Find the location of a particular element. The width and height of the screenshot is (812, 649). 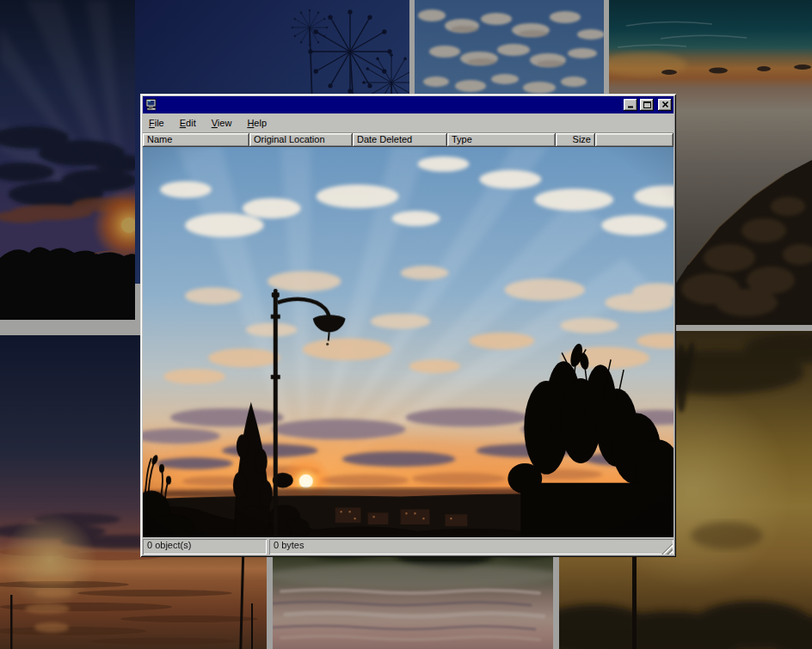

close-icon is located at coordinates (666, 105).